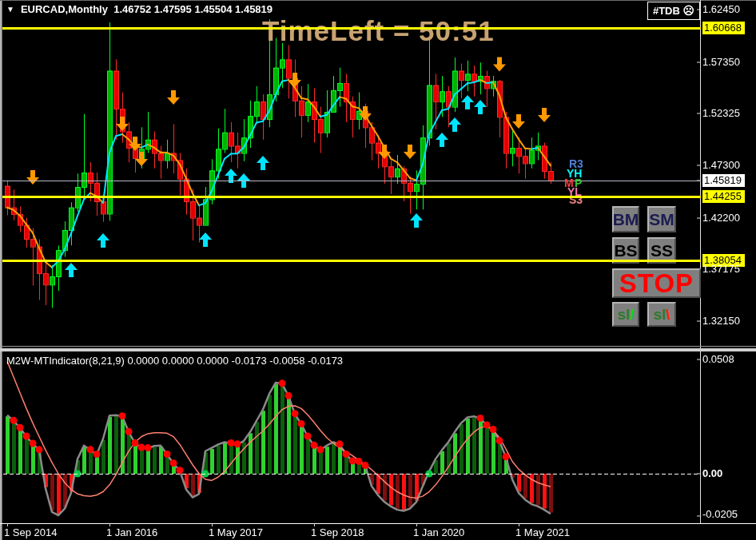  Describe the element at coordinates (721, 269) in the screenshot. I see `price-axis-label: 1.37175` at that location.